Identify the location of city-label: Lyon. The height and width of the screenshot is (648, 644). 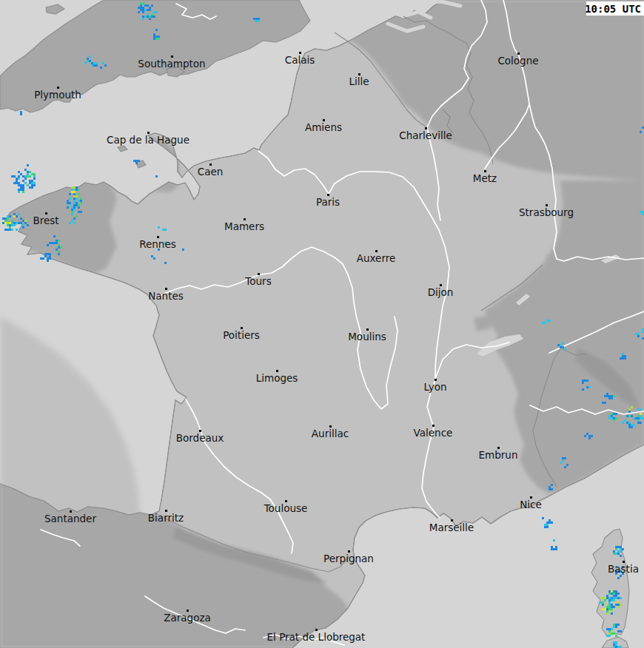
(435, 387).